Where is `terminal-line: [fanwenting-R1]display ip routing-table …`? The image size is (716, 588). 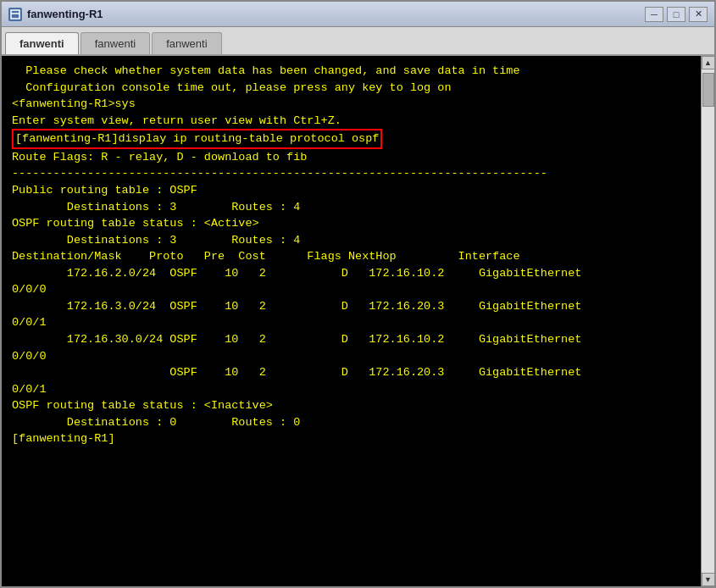 terminal-line: [fanwenting-R1]display ip routing-table … is located at coordinates (351, 139).